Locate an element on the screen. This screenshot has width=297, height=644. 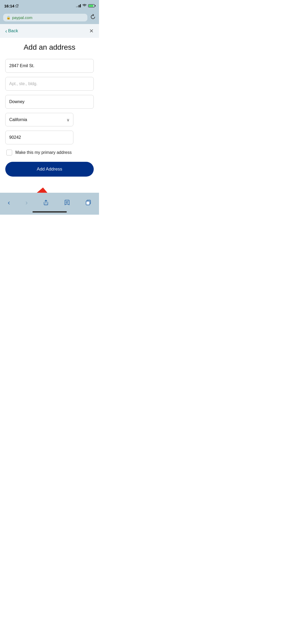
share-icon is located at coordinates (46, 203).